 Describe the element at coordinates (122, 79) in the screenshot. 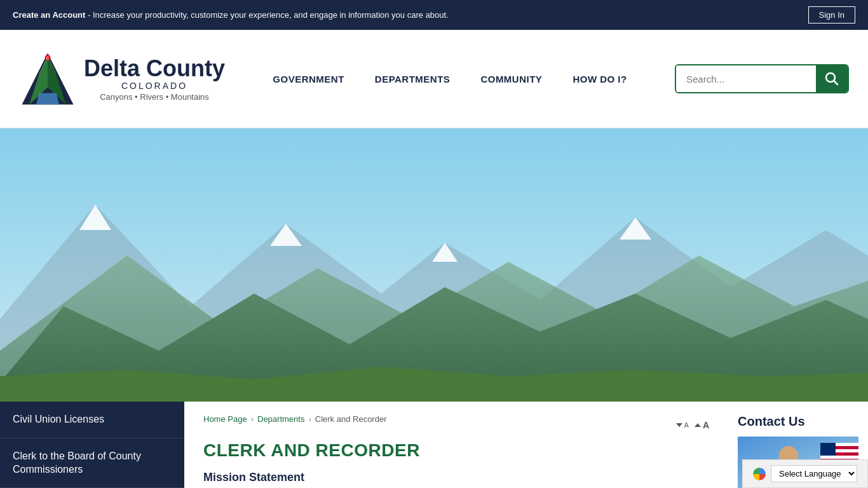

I see `site-logo: C Delta County COLORADO Canyons • Rivers…` at that location.